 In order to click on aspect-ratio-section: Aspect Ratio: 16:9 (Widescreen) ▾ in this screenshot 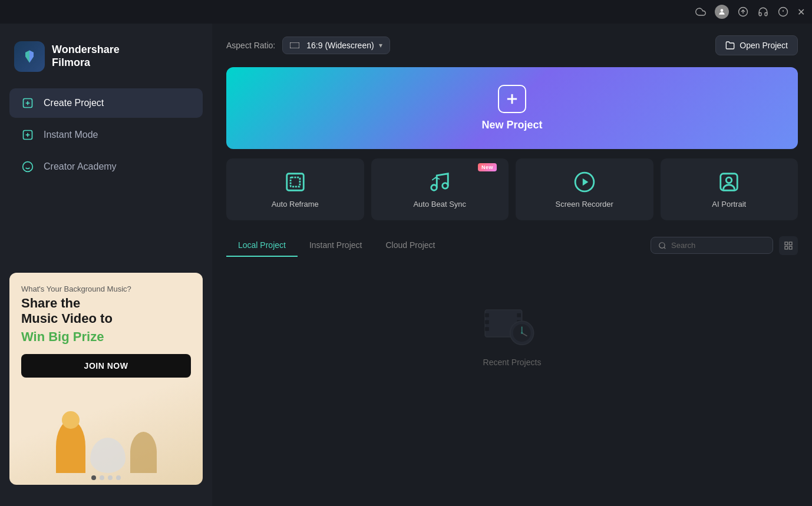, I will do `click(308, 45)`.